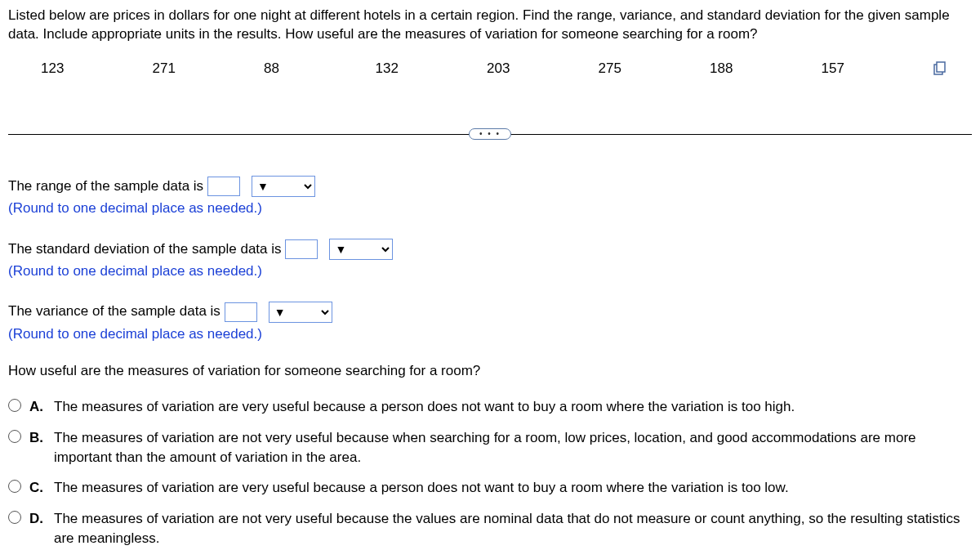 This screenshot has width=980, height=559. Describe the element at coordinates (490, 322) in the screenshot. I see `variance-block: The variance of the sample data is ▼ (Ro…` at that location.